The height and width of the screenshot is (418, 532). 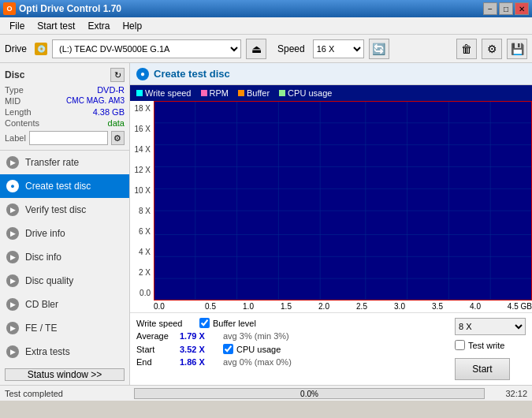 What do you see at coordinates (143, 74) in the screenshot?
I see `content-header-icon: ●` at bounding box center [143, 74].